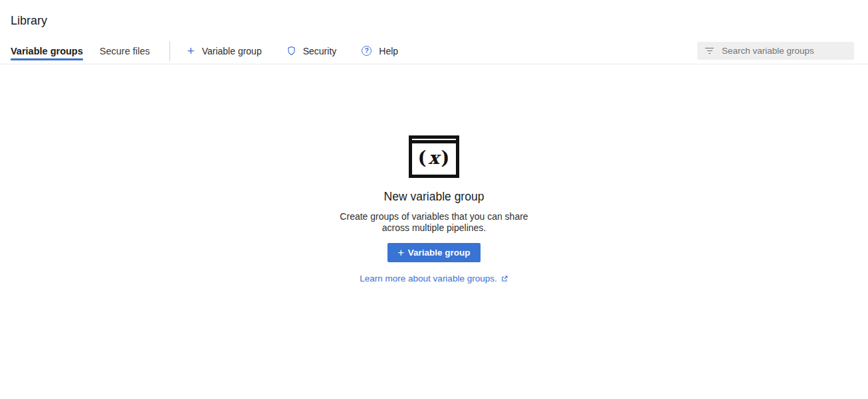 The height and width of the screenshot is (399, 868). What do you see at coordinates (367, 50) in the screenshot?
I see `help-icon: ?` at bounding box center [367, 50].